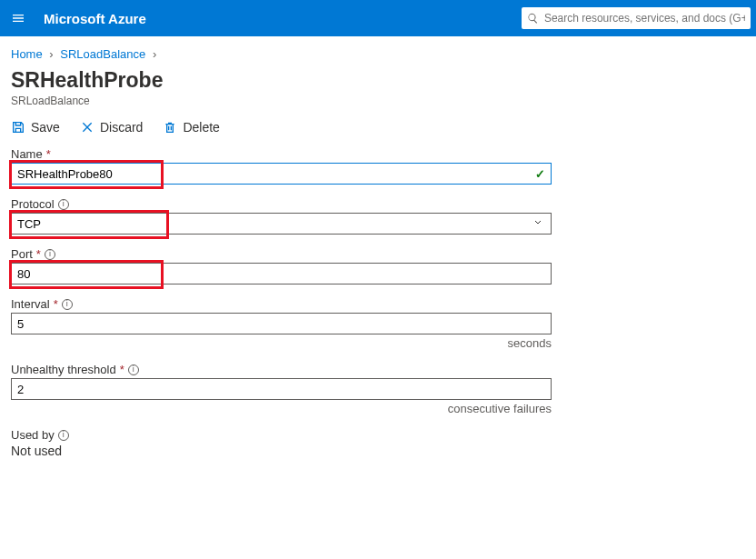 The height and width of the screenshot is (559, 756). What do you see at coordinates (282, 224) in the screenshot?
I see `protocol-select: TCP` at bounding box center [282, 224].